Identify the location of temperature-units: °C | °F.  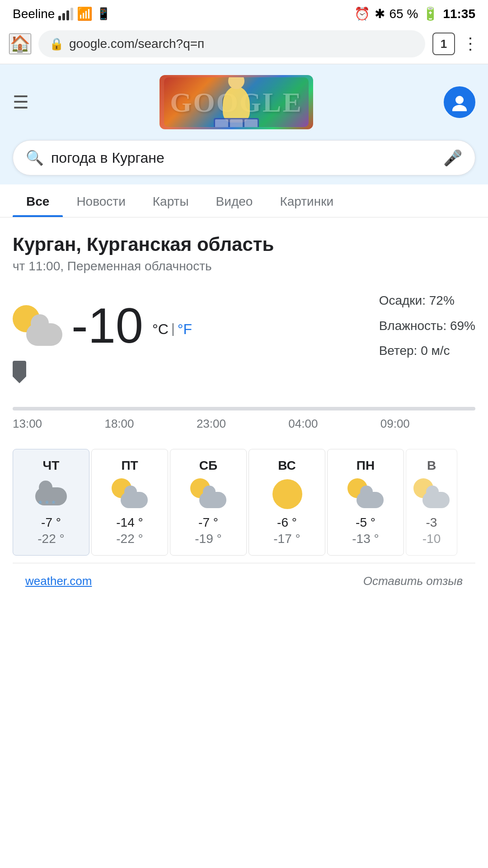
(172, 329).